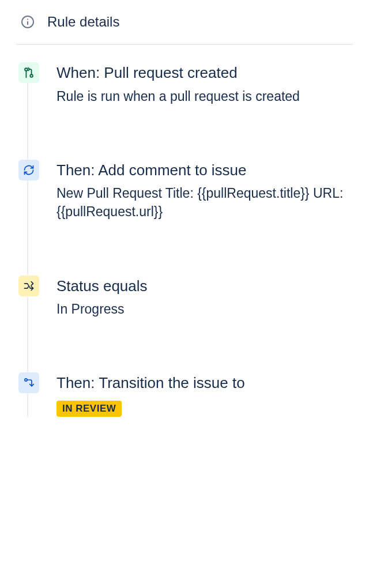  I want to click on rule-details-title: Rule details, so click(83, 22).